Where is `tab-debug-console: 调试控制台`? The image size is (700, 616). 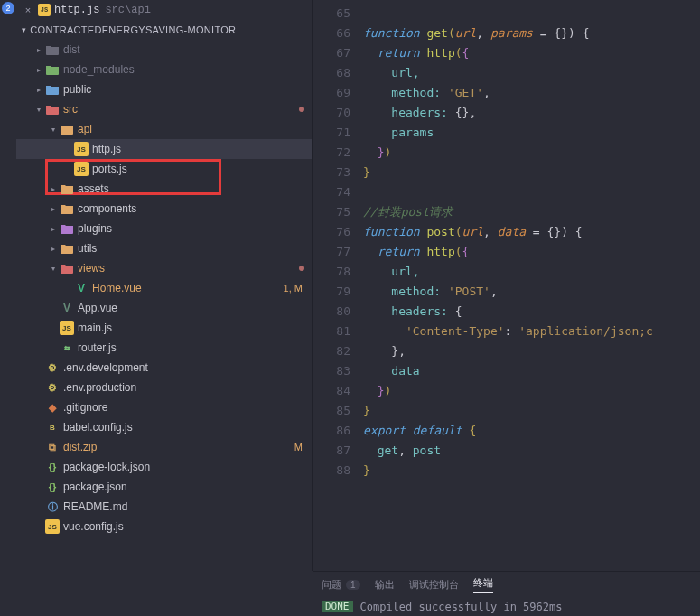
tab-debug-console: 调试控制台 is located at coordinates (434, 585).